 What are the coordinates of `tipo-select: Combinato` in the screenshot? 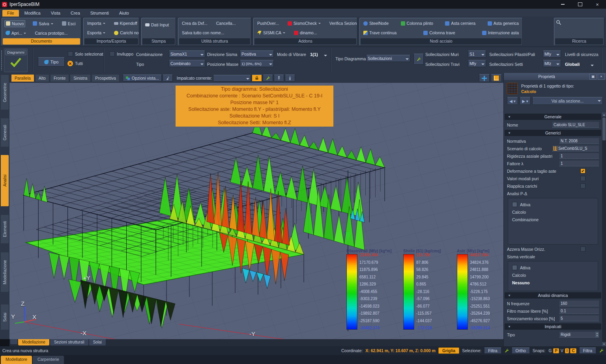 It's located at (187, 63).